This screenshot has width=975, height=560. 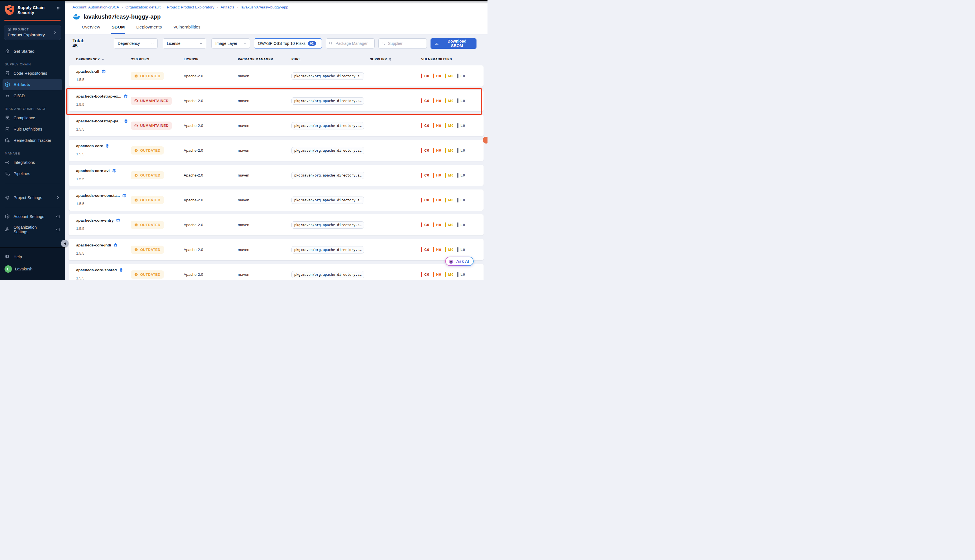 I want to click on sidebar-item-remediation-tracker: Remediation Tracker, so click(x=32, y=140).